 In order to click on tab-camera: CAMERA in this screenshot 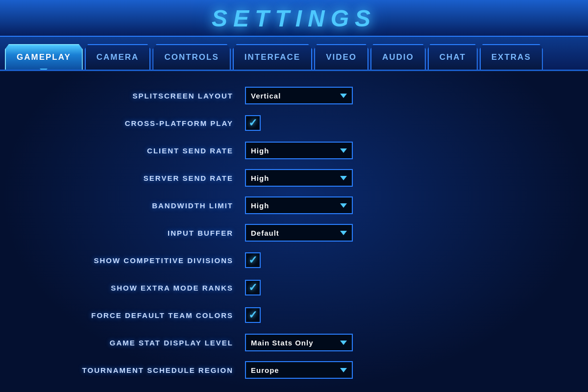, I will do `click(118, 57)`.